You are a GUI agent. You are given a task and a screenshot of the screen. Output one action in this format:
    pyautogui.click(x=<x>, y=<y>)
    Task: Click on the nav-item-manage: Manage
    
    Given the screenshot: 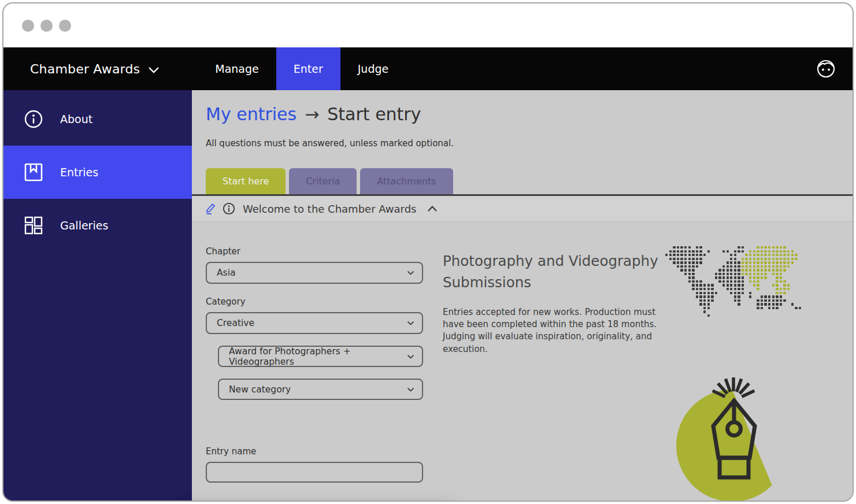 What is the action you would take?
    pyautogui.click(x=237, y=69)
    